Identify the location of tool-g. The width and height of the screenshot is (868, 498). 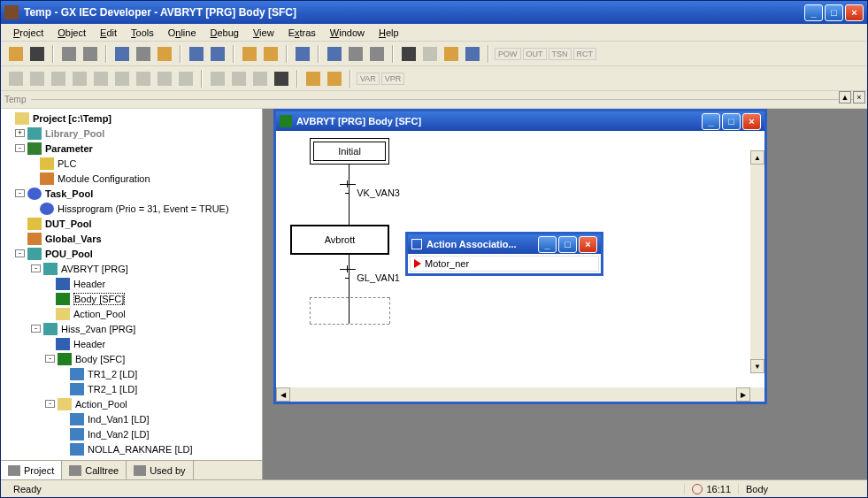
(409, 54).